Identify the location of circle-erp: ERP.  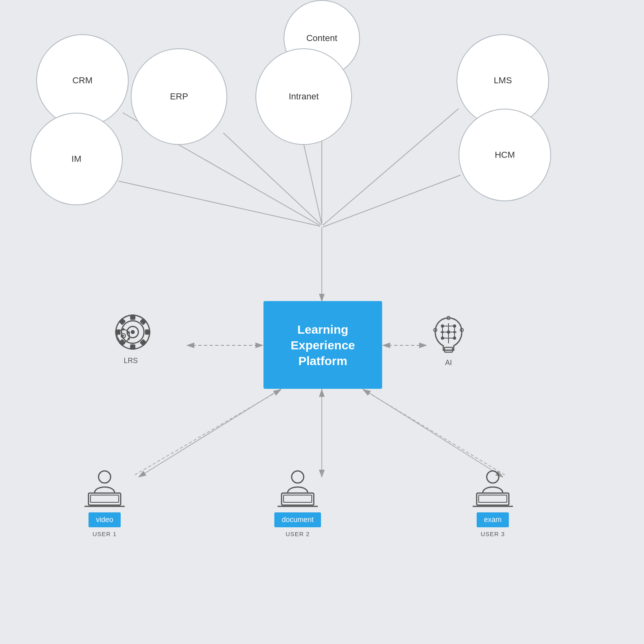
(179, 97).